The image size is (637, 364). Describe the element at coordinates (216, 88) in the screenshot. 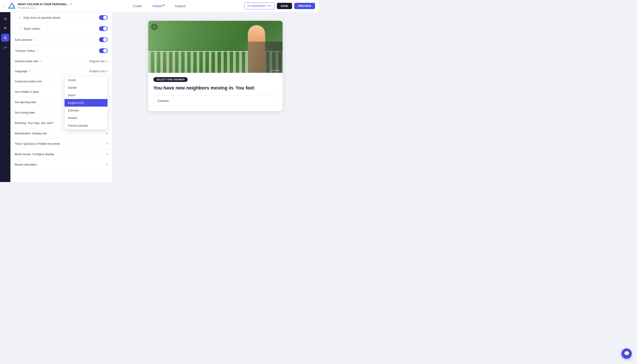

I see `preview-question: You have new neighbors moving in. You fe…` at that location.